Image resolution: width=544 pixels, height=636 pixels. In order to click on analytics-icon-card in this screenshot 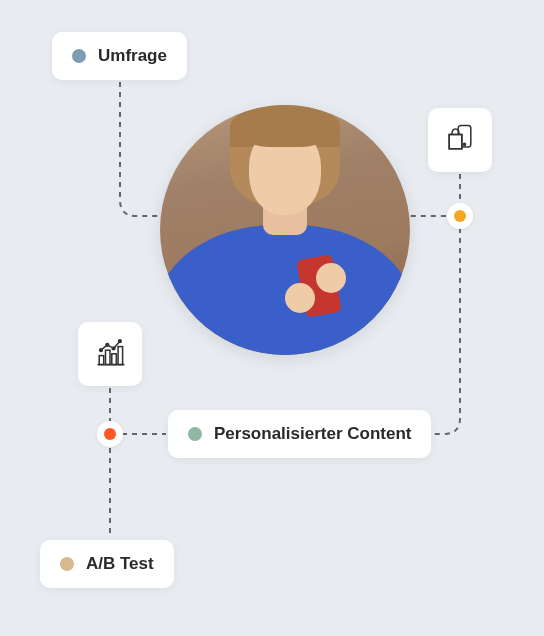, I will do `click(110, 354)`.